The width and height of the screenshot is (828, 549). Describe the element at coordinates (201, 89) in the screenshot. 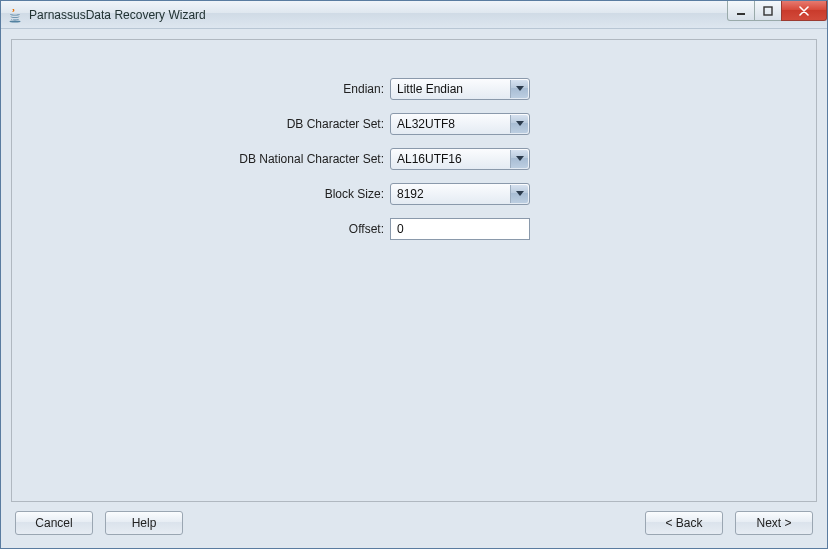

I see `label-endian: Endian:` at that location.